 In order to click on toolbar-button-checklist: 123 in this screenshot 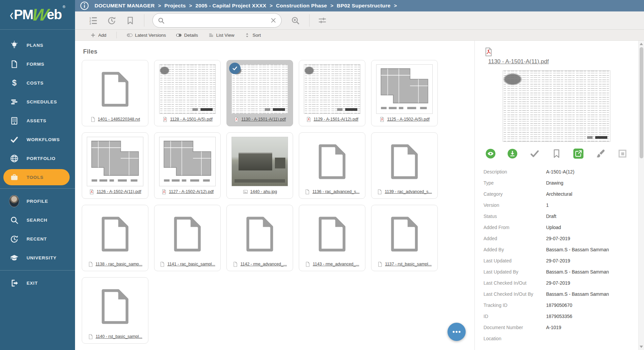, I will do `click(93, 21)`.